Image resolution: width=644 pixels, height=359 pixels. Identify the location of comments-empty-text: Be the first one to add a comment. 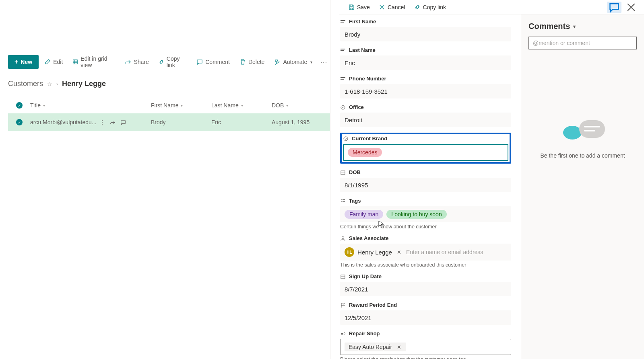
(583, 156).